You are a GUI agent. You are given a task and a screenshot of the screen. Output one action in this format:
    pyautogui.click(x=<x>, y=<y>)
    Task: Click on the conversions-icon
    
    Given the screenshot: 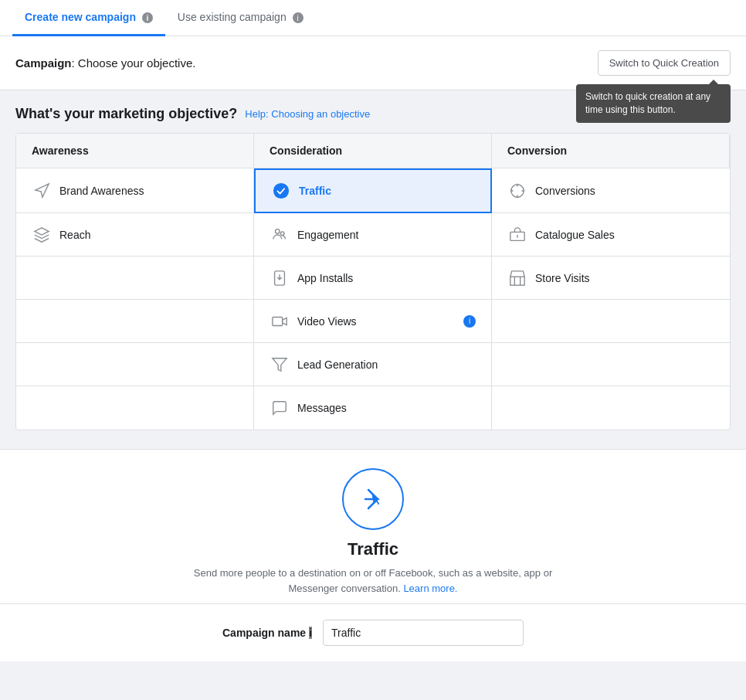 What is the action you would take?
    pyautogui.click(x=517, y=191)
    